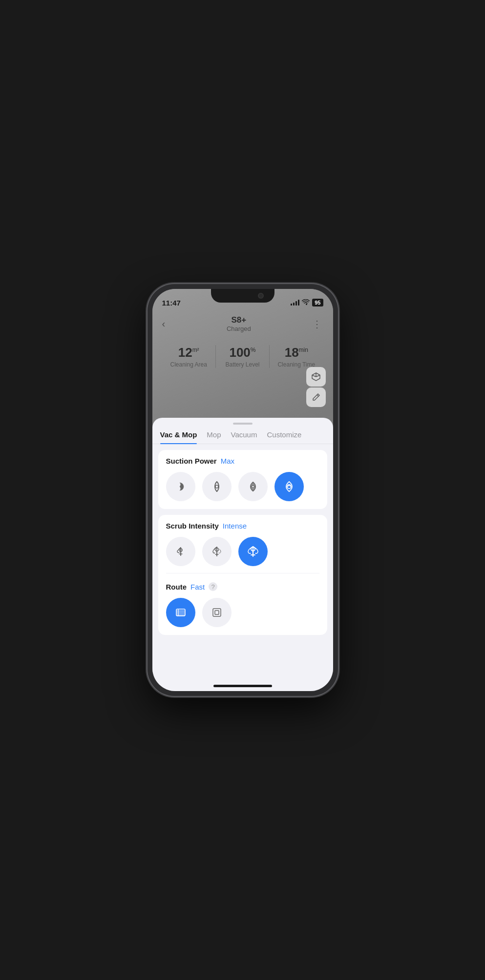 The height and width of the screenshot is (980, 485). Describe the element at coordinates (243, 356) in the screenshot. I see `stats-row: 12m² Cleaning Area 100% Battery Level 18…` at that location.